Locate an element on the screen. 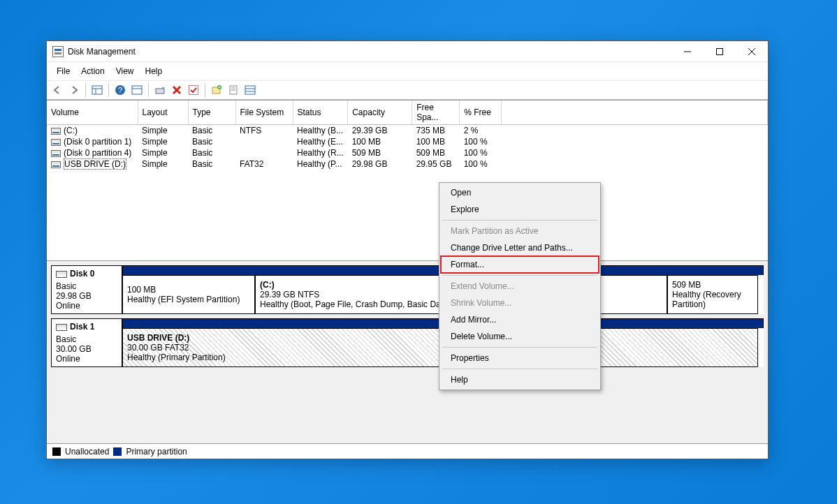  show-hide-tree-icon is located at coordinates (97, 90).